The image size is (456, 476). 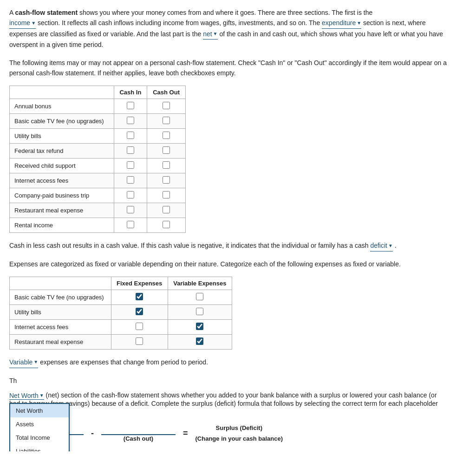 I want to click on expenses-intro: Expenses are categorized as fixed or var…, so click(x=228, y=264).